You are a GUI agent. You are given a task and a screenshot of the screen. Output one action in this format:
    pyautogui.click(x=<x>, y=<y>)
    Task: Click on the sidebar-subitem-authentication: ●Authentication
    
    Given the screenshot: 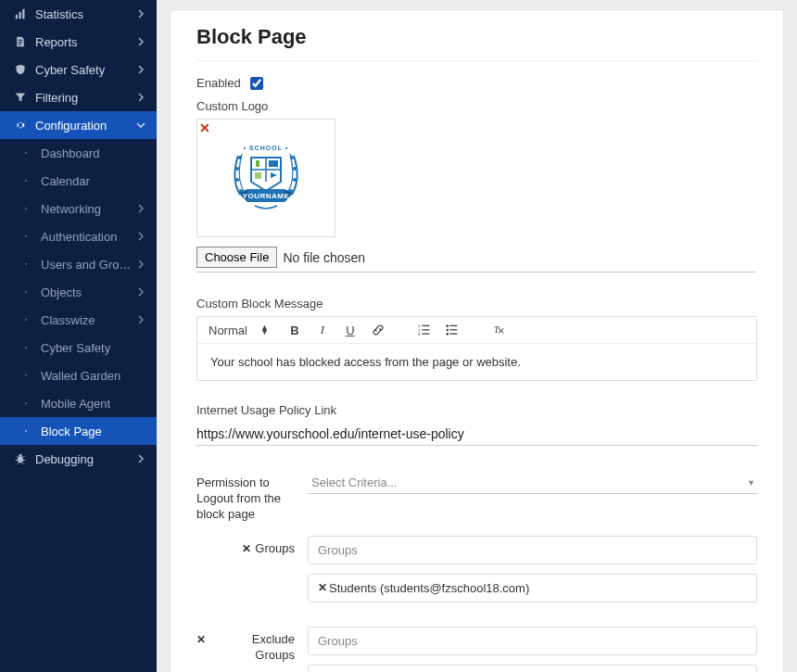 What is the action you would take?
    pyautogui.click(x=78, y=236)
    